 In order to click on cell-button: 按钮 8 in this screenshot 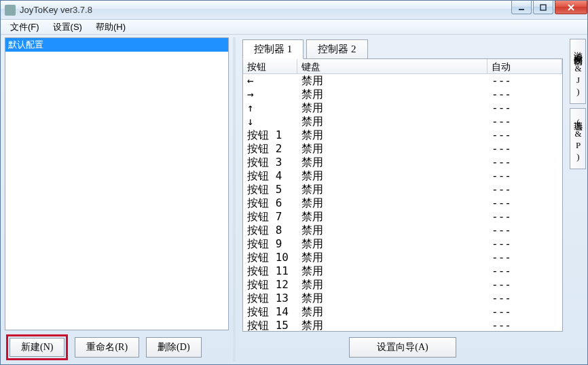, I will do `click(270, 230)`.